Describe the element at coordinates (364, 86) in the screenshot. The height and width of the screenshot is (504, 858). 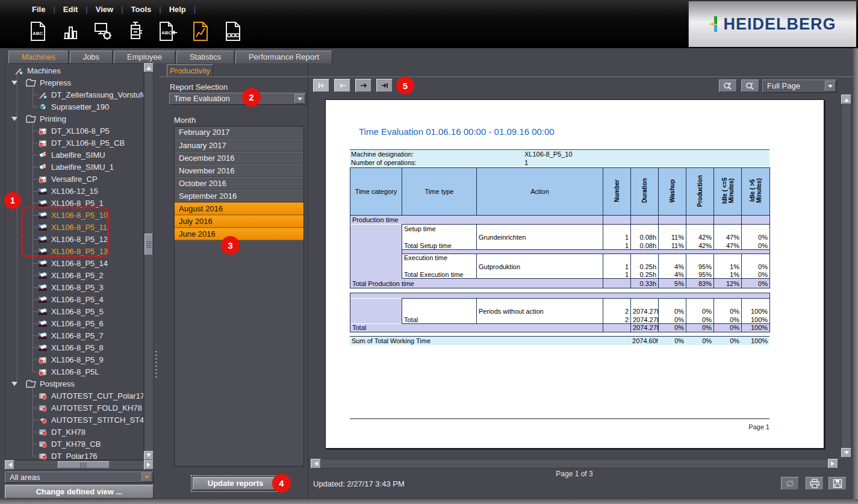
I see `next-page-button` at that location.